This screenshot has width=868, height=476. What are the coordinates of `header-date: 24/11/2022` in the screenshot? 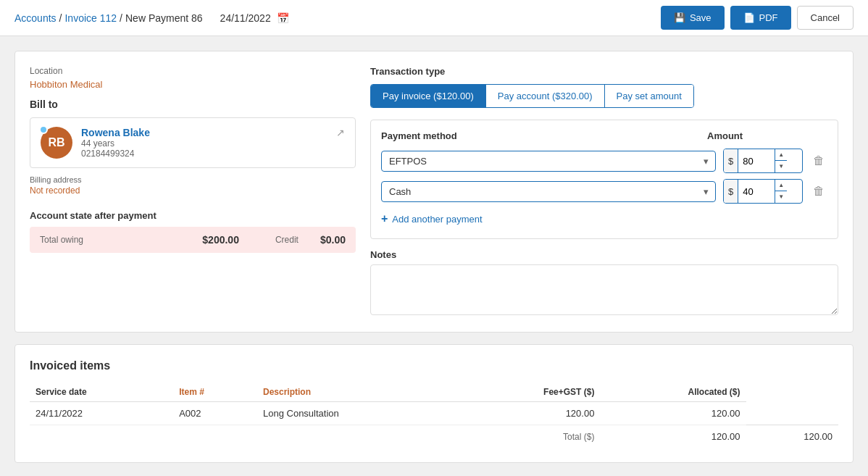 It's located at (246, 18).